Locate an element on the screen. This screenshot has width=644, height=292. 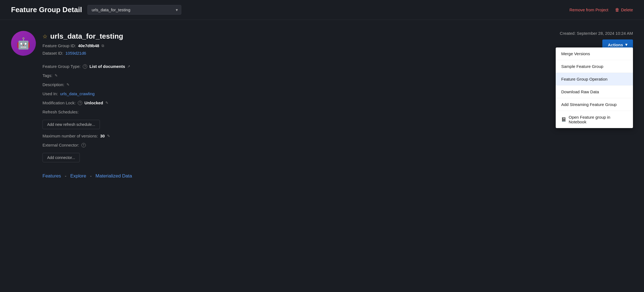
open-notebook-label: Open Feature group in Notebook is located at coordinates (598, 120).